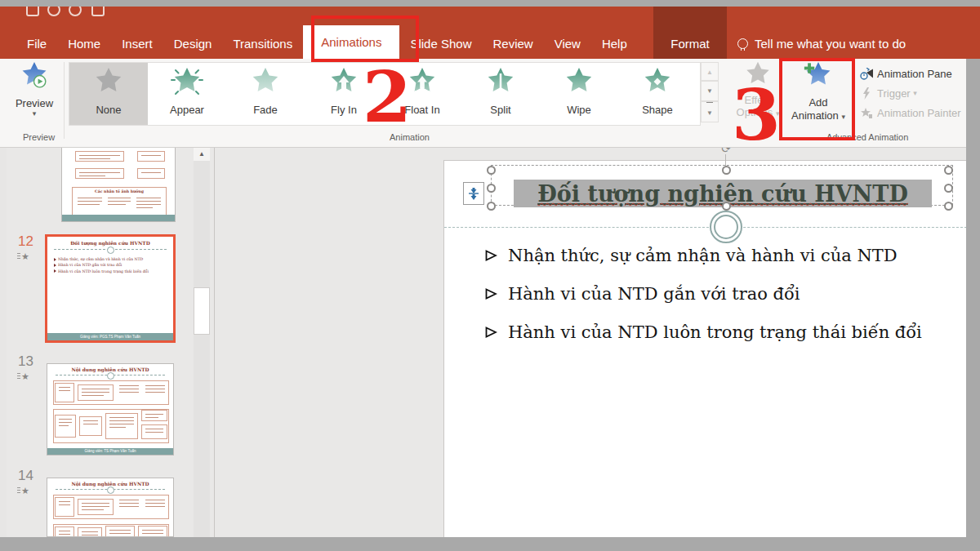  Describe the element at coordinates (118, 218) in the screenshot. I see `thumb11-footer-bar` at that location.